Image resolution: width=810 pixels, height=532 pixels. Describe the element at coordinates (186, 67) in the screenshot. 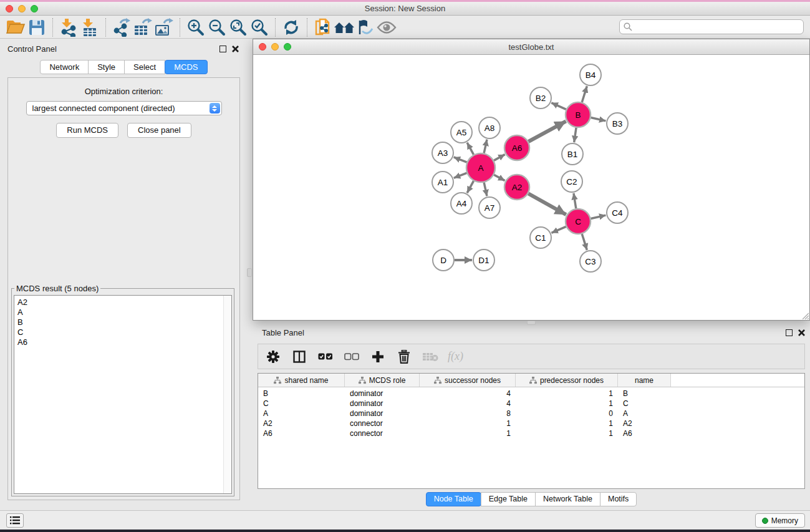

I see `tab-mcds: MCDS` at that location.